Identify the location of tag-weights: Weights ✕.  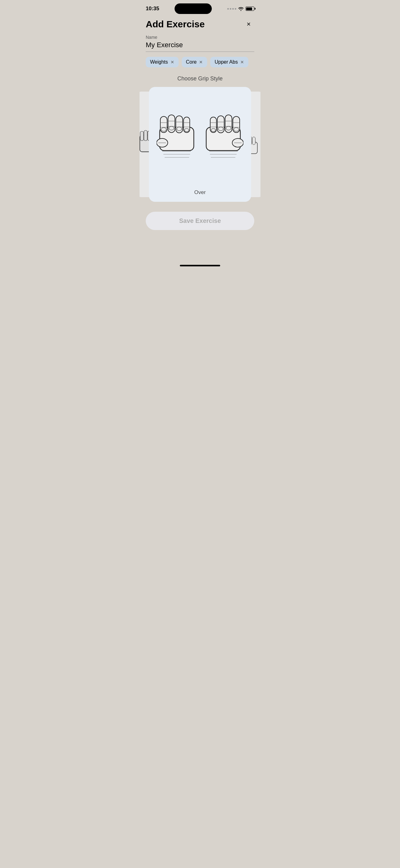
(162, 62).